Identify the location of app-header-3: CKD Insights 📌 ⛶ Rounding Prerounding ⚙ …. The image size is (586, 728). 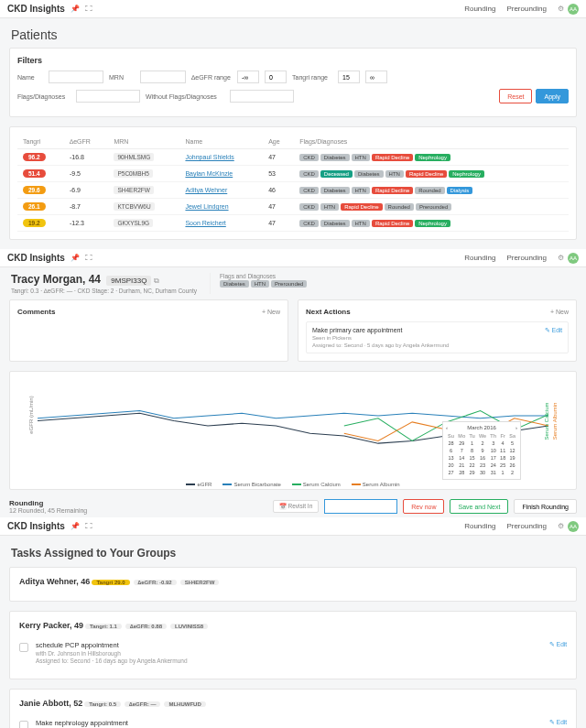
(293, 527).